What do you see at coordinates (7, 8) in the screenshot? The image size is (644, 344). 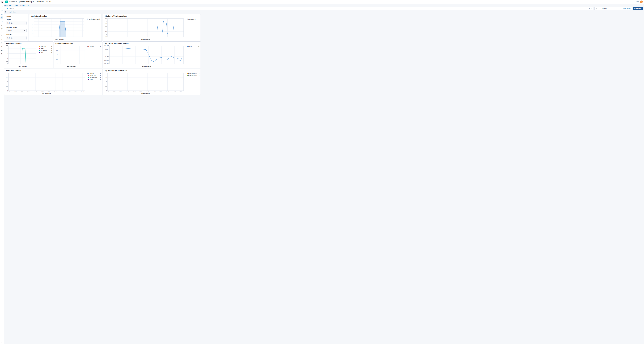 I see `chevron-down-icon: ▾` at bounding box center [7, 8].